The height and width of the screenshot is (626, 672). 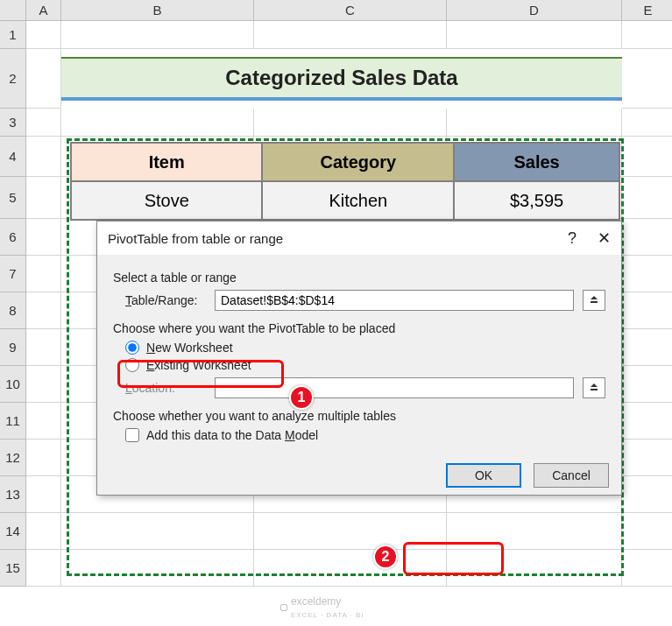 I want to click on row-header-11: 11, so click(x=13, y=421).